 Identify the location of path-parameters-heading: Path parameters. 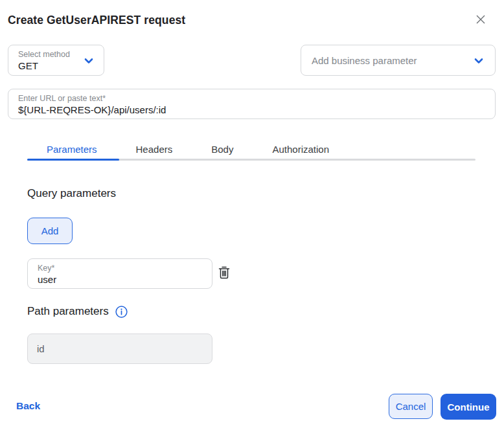
(68, 311).